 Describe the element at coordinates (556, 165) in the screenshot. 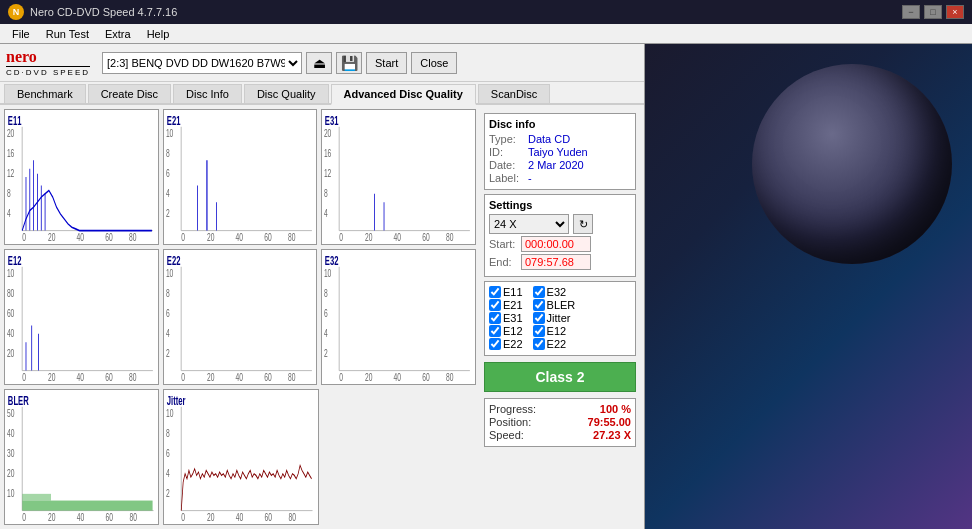

I see `disc-date-val: 2 Mar 2020` at that location.